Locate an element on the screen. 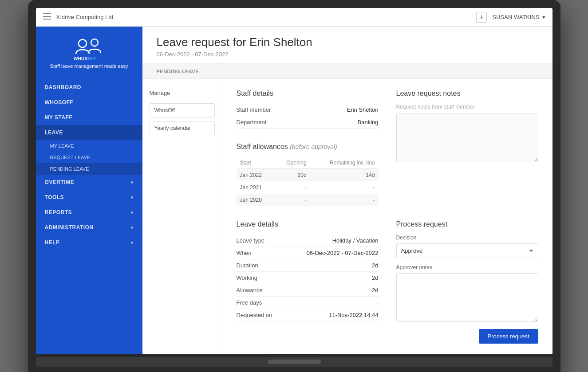  sidebar-sub-my-leave: MY LEAVE is located at coordinates (89, 146).